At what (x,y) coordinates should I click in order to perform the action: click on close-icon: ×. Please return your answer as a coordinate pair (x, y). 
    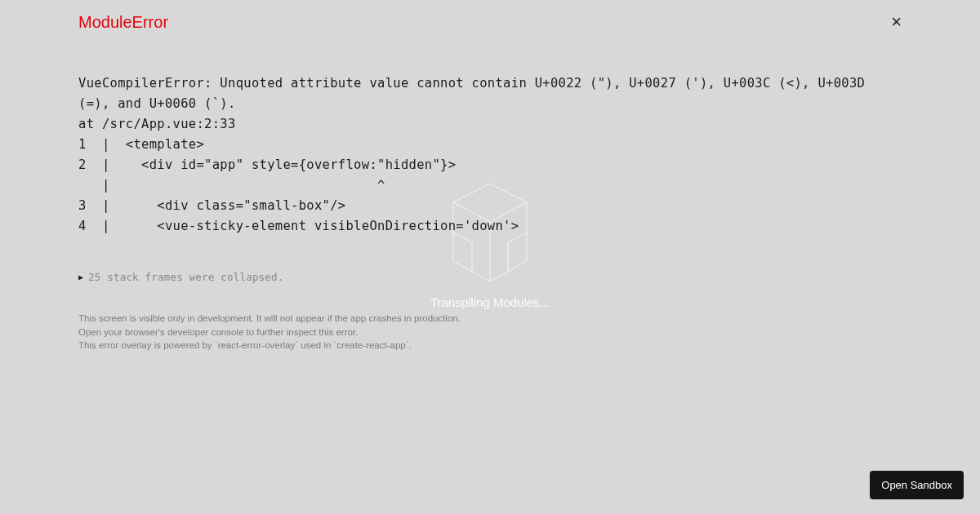
    Looking at the image, I should click on (897, 21).